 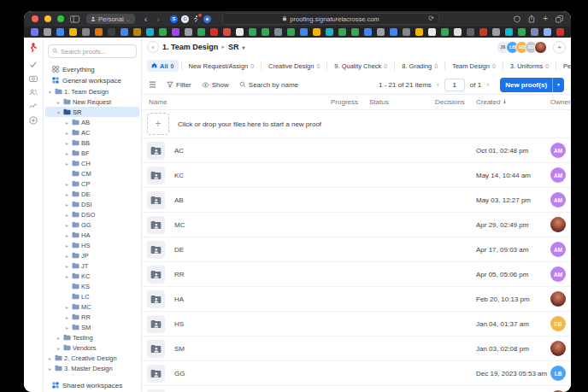 What do you see at coordinates (517, 19) in the screenshot?
I see `privacy-shield-icon` at bounding box center [517, 19].